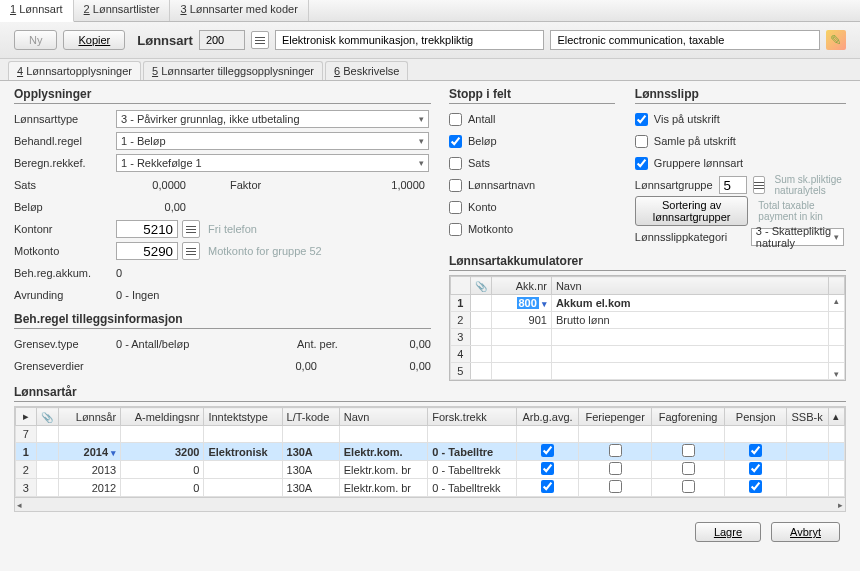  What do you see at coordinates (430, 70) in the screenshot?
I see `sub-tabs: 4 Lønnsartopplysninger 5 Lønnsarter till…` at bounding box center [430, 70].